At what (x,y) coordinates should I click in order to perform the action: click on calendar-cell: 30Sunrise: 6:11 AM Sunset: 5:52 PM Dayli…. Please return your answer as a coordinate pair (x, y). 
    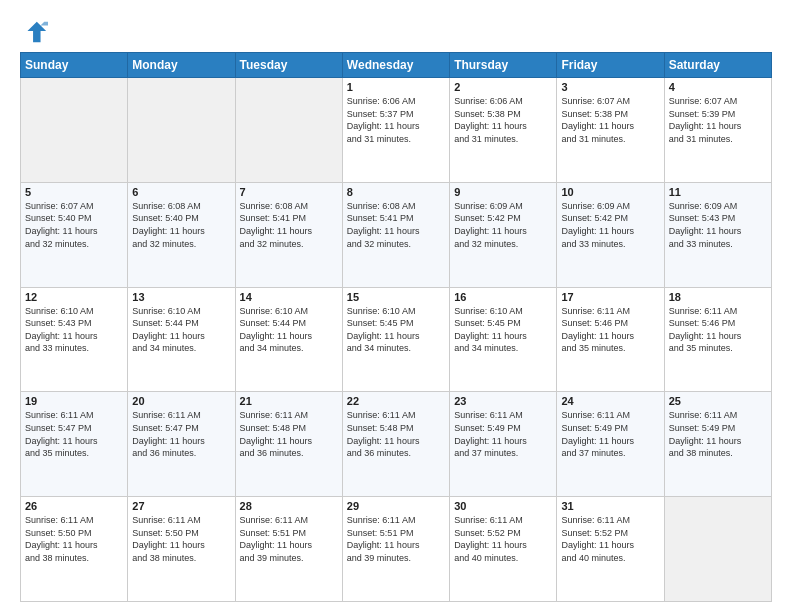
    Looking at the image, I should click on (504, 550).